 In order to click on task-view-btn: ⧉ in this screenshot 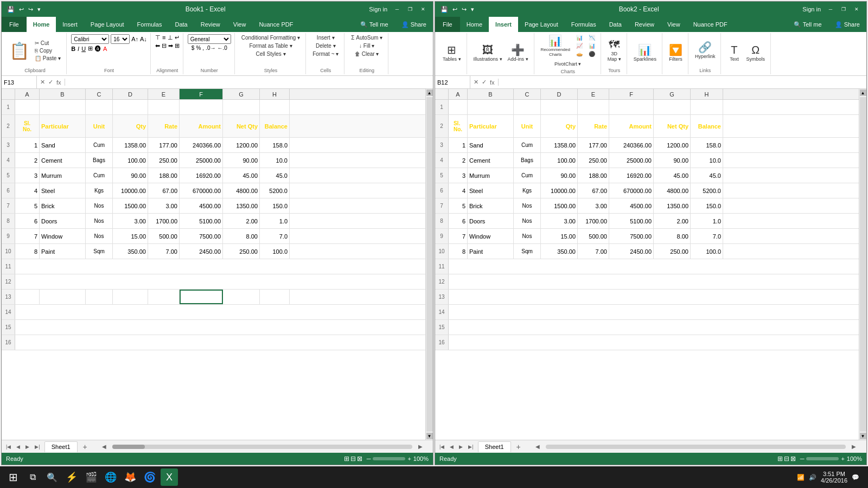, I will do `click(33, 477)`.